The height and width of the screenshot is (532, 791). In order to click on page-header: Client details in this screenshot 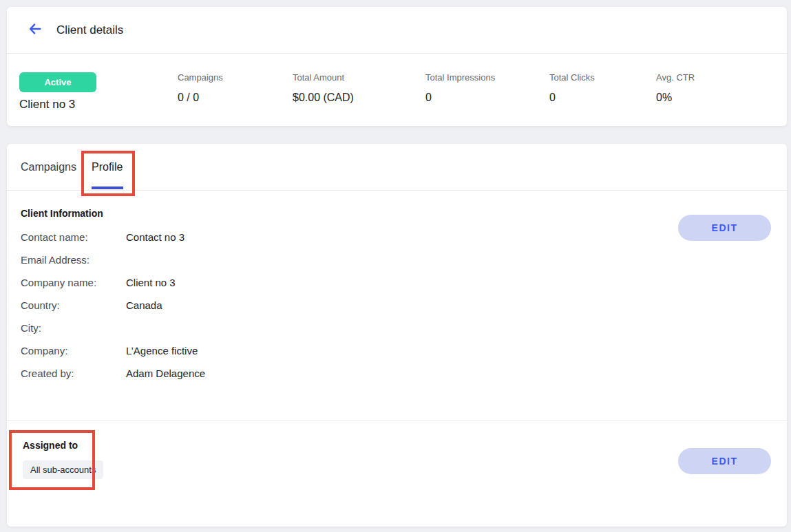, I will do `click(397, 30)`.